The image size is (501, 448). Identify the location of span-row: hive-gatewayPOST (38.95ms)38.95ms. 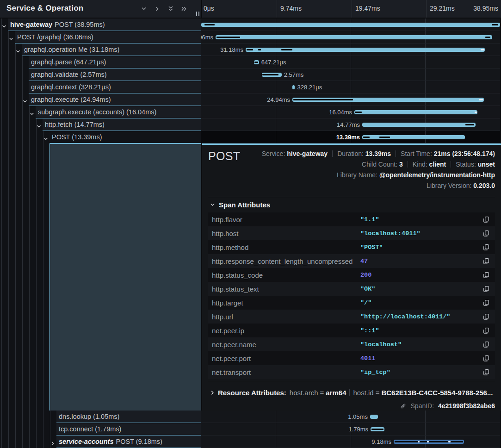
(251, 25).